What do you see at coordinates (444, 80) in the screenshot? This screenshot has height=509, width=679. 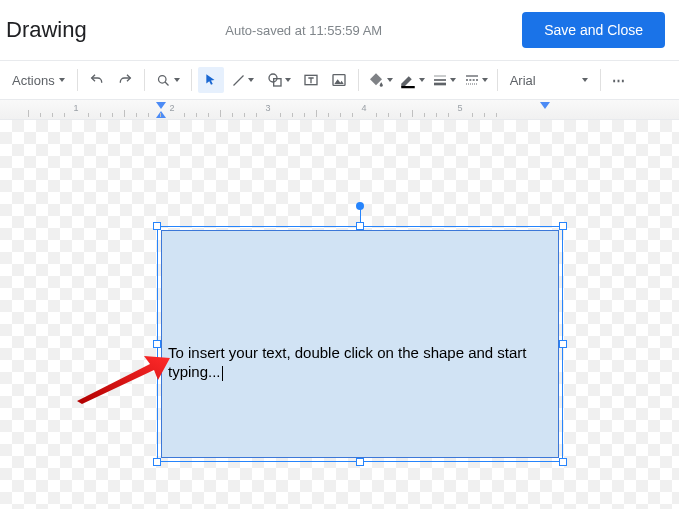 I see `border-weight-button` at bounding box center [444, 80].